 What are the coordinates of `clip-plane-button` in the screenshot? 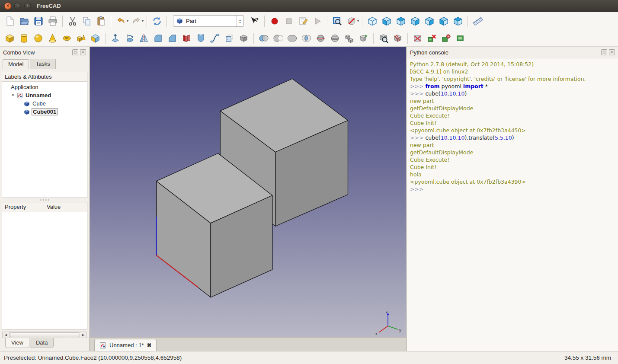 It's located at (351, 21).